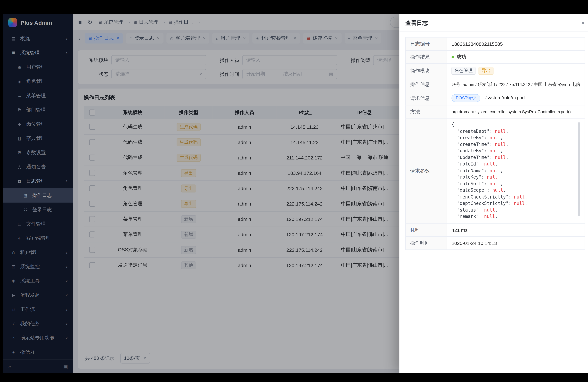  What do you see at coordinates (495, 112) in the screenshot?
I see `method-row: 方法 org.dromara.system.controller.system.…` at bounding box center [495, 112].